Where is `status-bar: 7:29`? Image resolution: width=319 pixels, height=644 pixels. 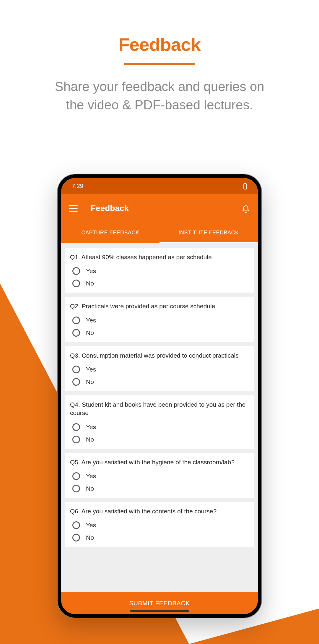 status-bar: 7:29 is located at coordinates (160, 186).